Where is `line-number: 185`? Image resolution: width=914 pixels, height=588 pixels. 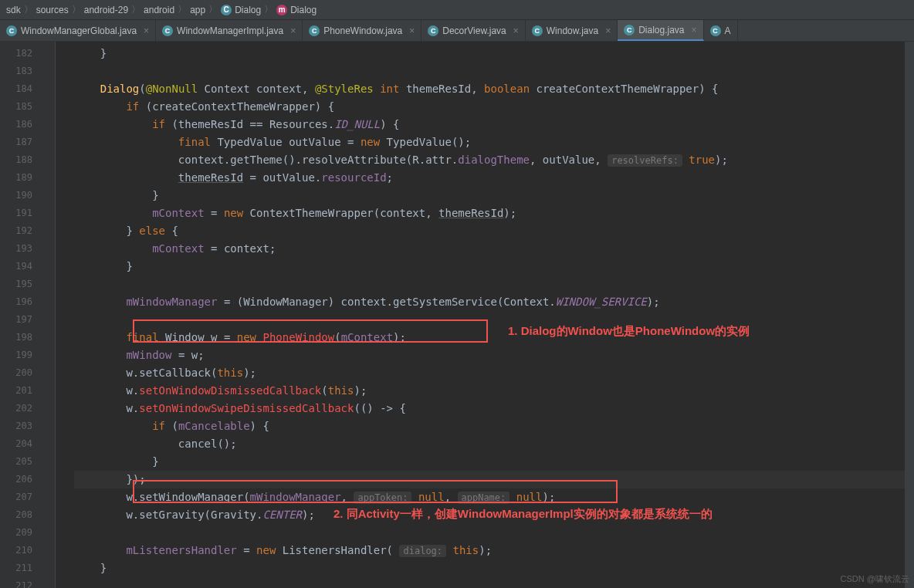
line-number: 185 is located at coordinates (23, 106).